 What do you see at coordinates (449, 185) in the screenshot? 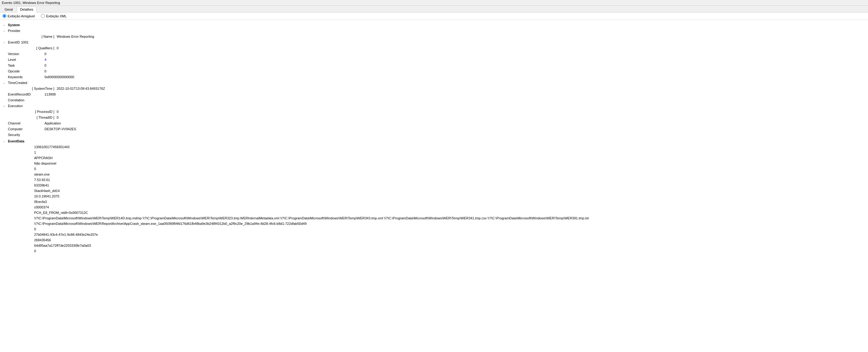
I see `list-item: 63339b41` at bounding box center [449, 185].